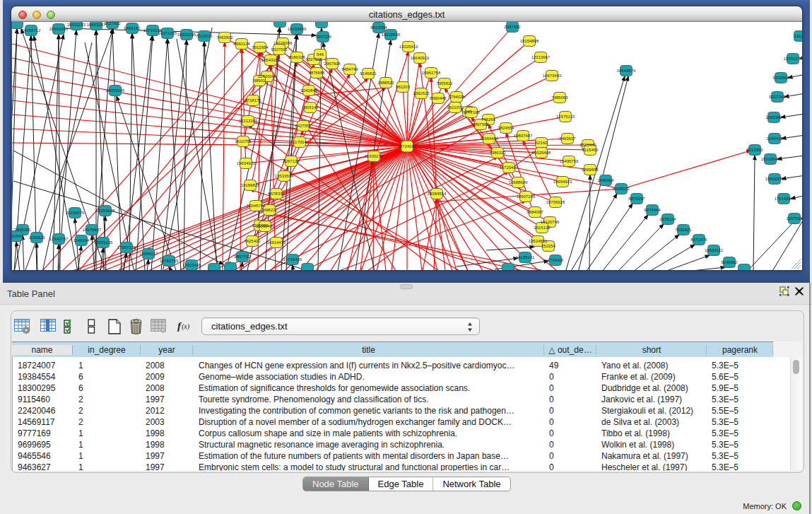 Image resolution: width=812 pixels, height=514 pixels. I want to click on svg-text: 117004, so click(300, 142).